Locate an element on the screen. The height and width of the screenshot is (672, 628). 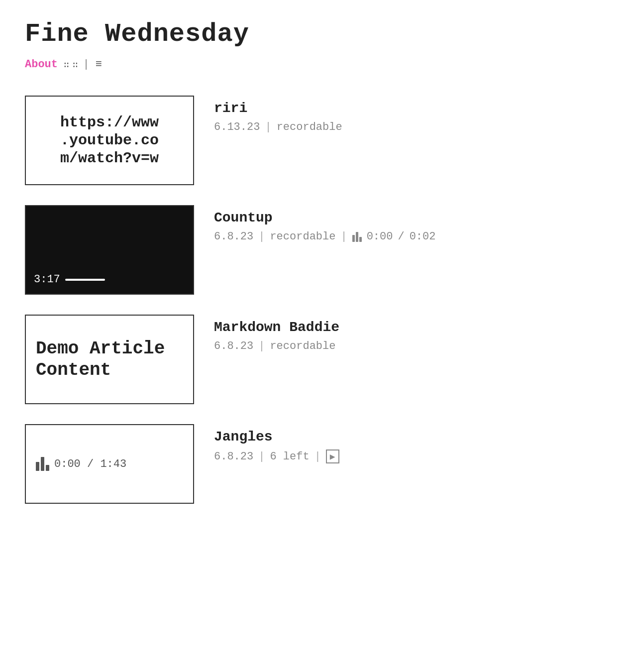
item-date: 6.13.23 is located at coordinates (237, 127).